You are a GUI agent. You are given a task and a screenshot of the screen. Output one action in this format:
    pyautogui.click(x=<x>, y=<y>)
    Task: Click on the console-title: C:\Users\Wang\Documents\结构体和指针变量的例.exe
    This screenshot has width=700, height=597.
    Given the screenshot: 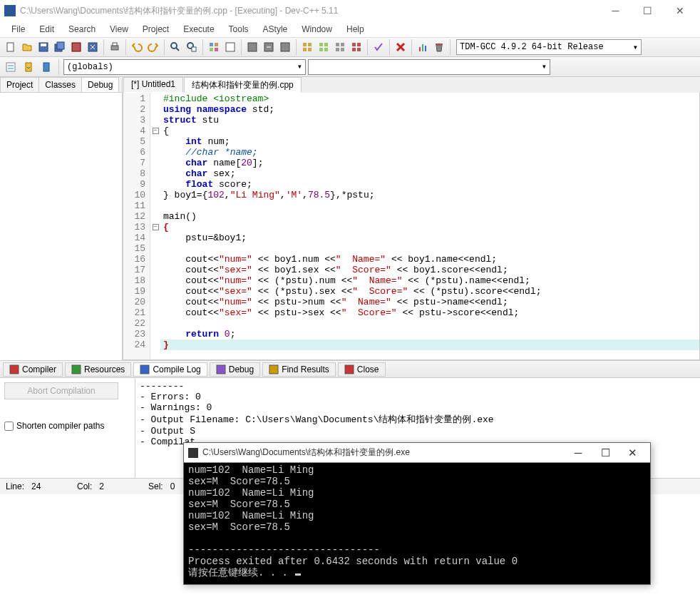 What is the action you would take?
    pyautogui.click(x=384, y=452)
    